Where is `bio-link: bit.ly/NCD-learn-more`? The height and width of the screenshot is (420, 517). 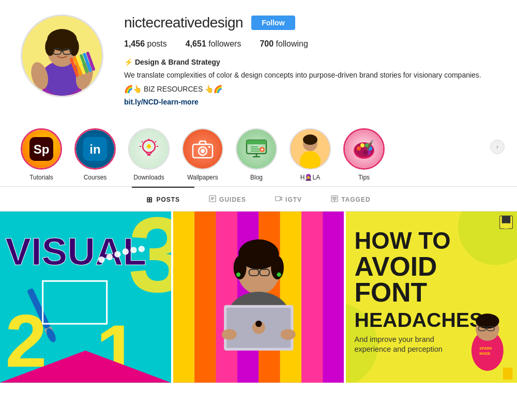 bio-link: bit.ly/NCD-learn-more is located at coordinates (161, 102).